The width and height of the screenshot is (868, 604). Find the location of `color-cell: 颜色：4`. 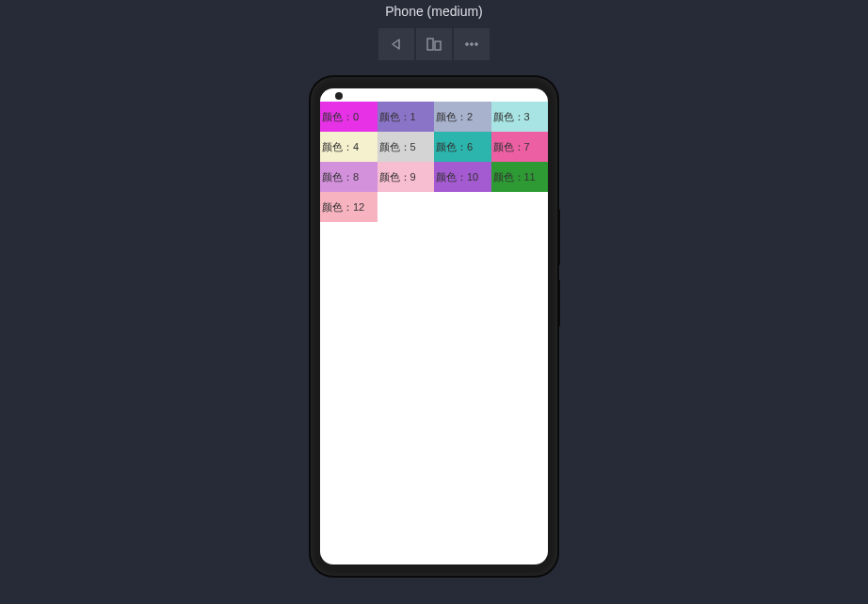

color-cell: 颜色：4 is located at coordinates (348, 147).